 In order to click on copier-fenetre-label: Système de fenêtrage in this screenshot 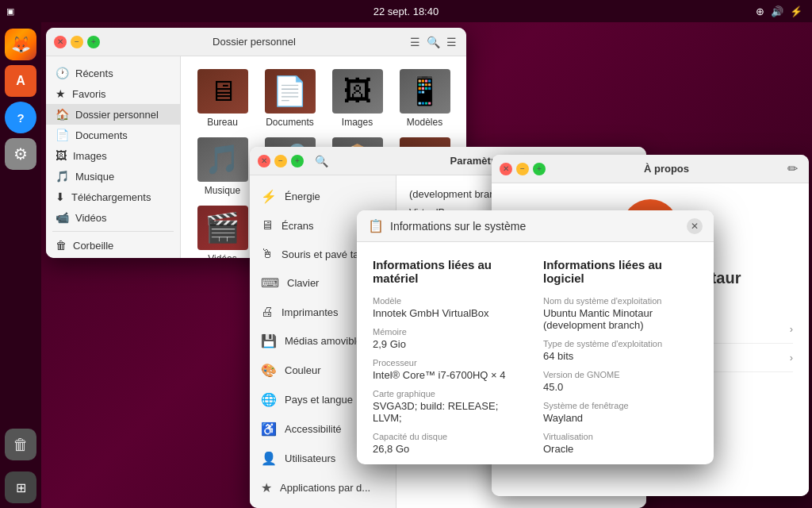, I will do `click(620, 406)`.